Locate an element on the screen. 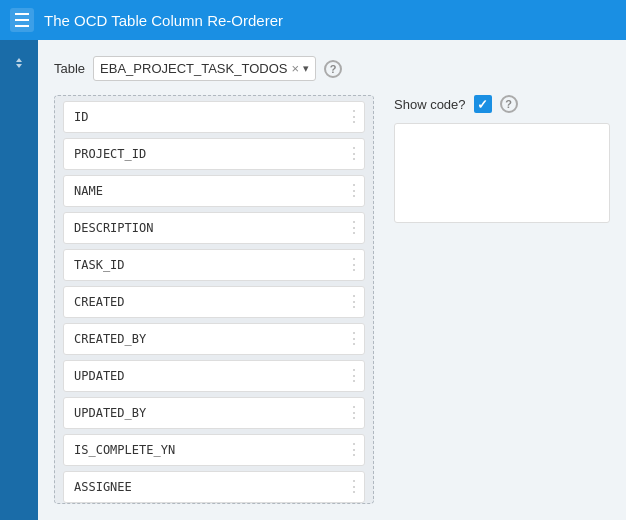 The width and height of the screenshot is (626, 520). column-item: TASK_ID is located at coordinates (214, 265).